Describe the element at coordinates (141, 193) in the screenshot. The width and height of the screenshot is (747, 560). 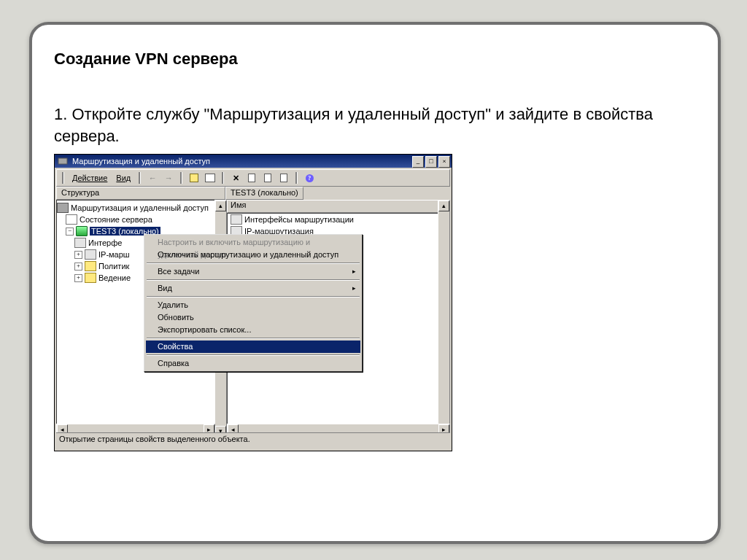
I see `left-pane-header: Структура` at that location.